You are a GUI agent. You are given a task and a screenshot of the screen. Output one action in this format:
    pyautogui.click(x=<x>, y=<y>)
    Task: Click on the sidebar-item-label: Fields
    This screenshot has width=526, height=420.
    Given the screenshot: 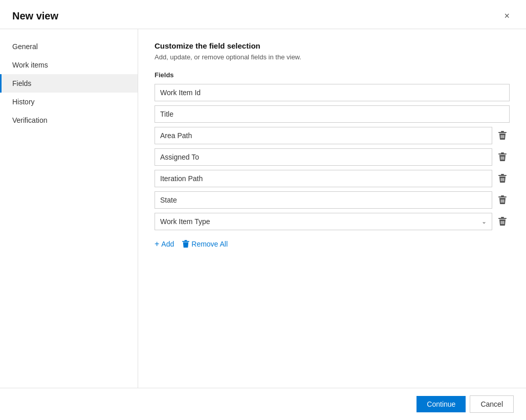 What is the action you would take?
    pyautogui.click(x=21, y=83)
    